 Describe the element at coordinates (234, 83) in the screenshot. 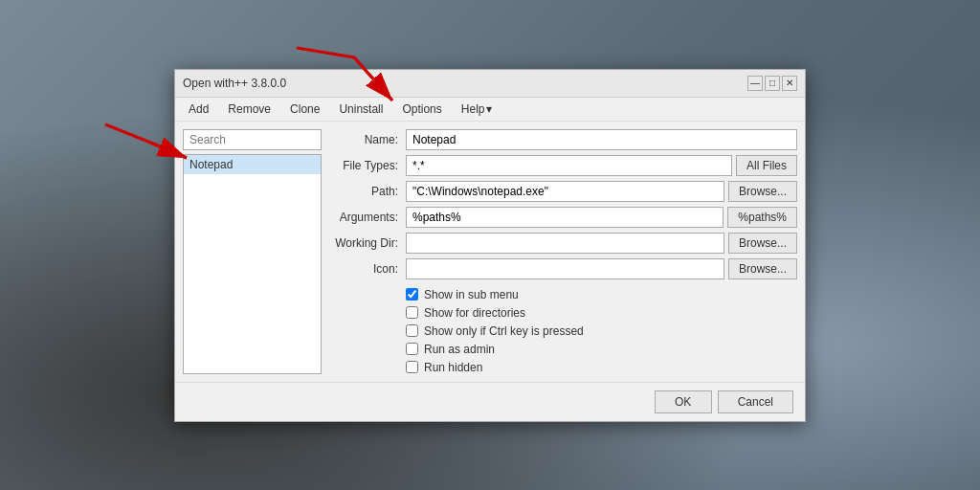

I see `title-bar-left: Open with++ 3.8.0.0` at that location.